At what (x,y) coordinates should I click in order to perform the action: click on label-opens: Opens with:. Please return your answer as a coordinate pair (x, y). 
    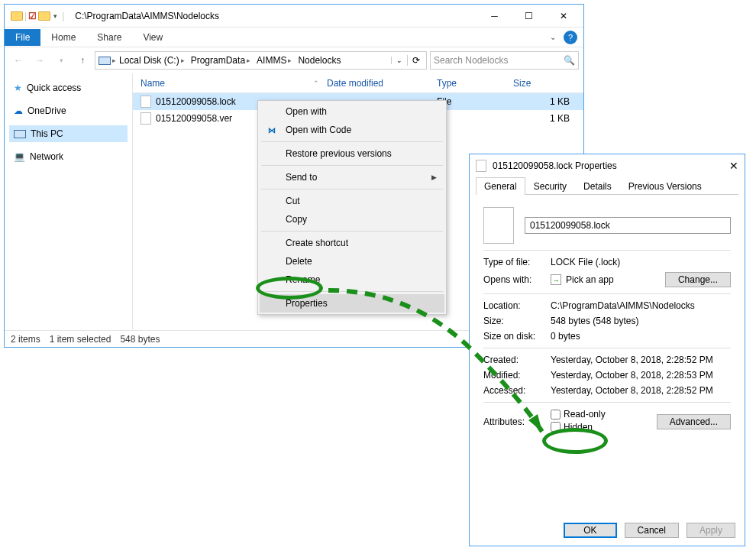
    Looking at the image, I should click on (517, 280).